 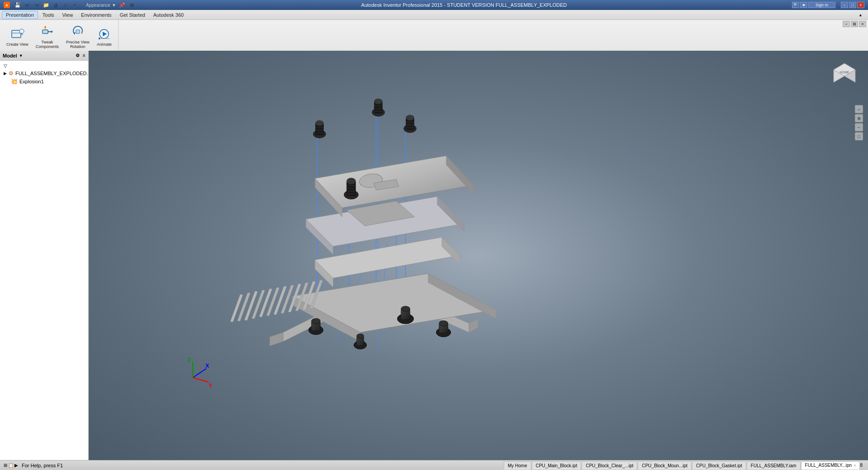 I want to click on statusbar-icon1: ⊞, so click(x=5, y=465).